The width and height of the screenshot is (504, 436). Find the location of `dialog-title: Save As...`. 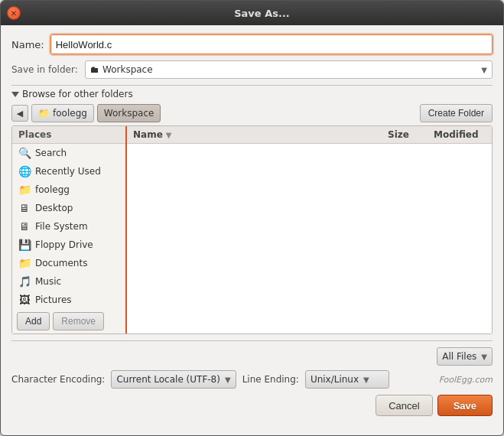

dialog-title: Save As... is located at coordinates (262, 14).